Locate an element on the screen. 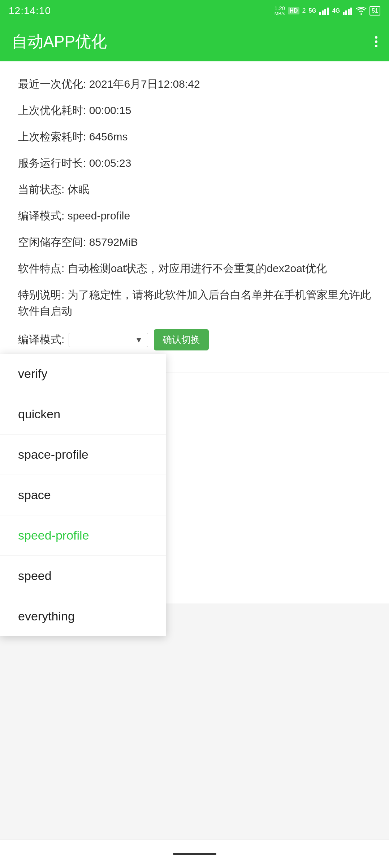 Image resolution: width=389 pixels, height=868 pixels. status-icons: 1.20 MB/s HD 2 5G 4G is located at coordinates (327, 11).